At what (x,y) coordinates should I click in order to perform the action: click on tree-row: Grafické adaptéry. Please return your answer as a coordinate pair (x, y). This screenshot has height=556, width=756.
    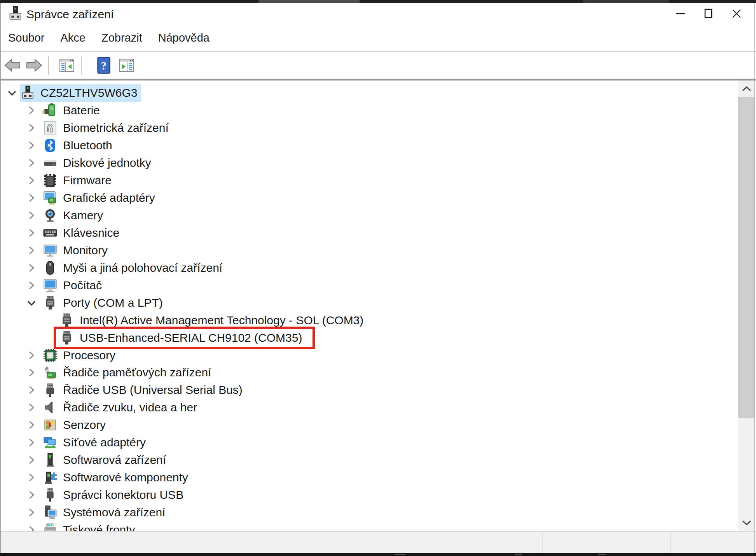
    Looking at the image, I should click on (369, 198).